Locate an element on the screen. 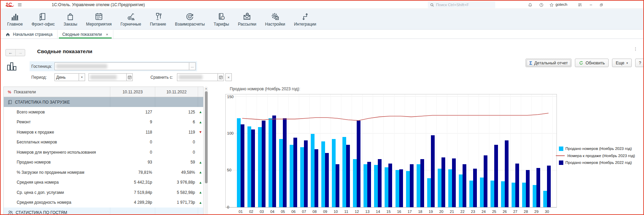  toolbar-item-tariff: Тарифы is located at coordinates (221, 19).